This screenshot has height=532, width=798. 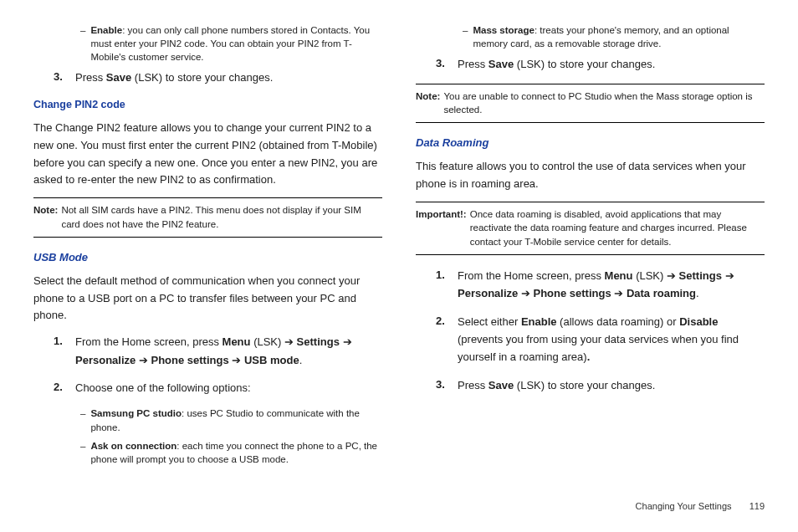 What do you see at coordinates (539, 321) in the screenshot?
I see `t: Enable` at bounding box center [539, 321].